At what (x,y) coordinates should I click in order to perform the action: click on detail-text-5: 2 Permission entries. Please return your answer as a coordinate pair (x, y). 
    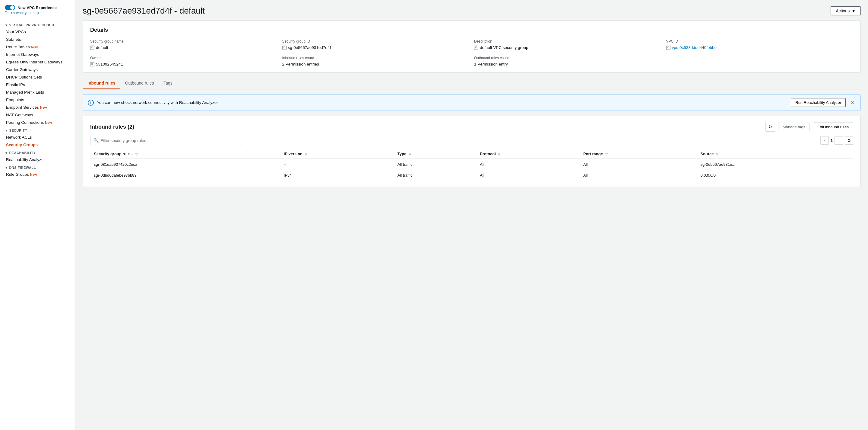
    Looking at the image, I should click on (301, 64).